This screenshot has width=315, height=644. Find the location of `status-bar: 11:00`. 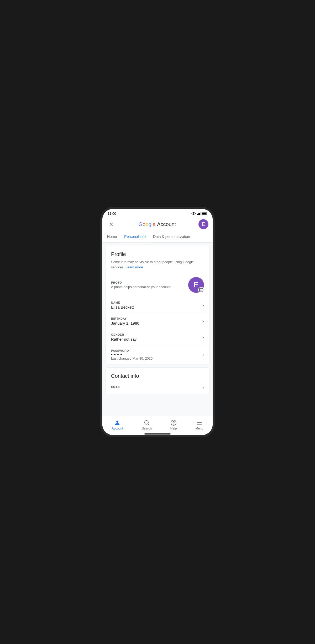

status-bar: 11:00 is located at coordinates (158, 213).